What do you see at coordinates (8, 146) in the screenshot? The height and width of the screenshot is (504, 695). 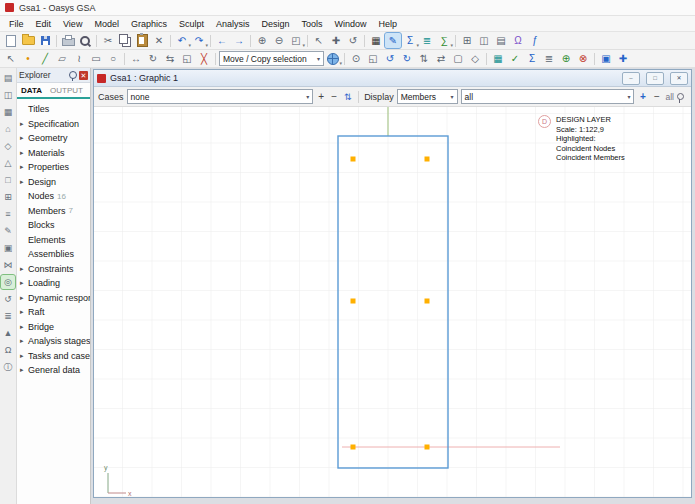 I see `module-icon: ◇` at bounding box center [8, 146].